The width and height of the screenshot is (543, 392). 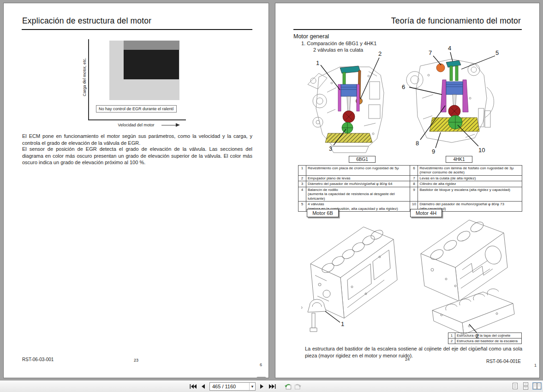 I want to click on row-text: Diámetro del pasador de muñón/cigüeñal φ…, so click(x=358, y=184).